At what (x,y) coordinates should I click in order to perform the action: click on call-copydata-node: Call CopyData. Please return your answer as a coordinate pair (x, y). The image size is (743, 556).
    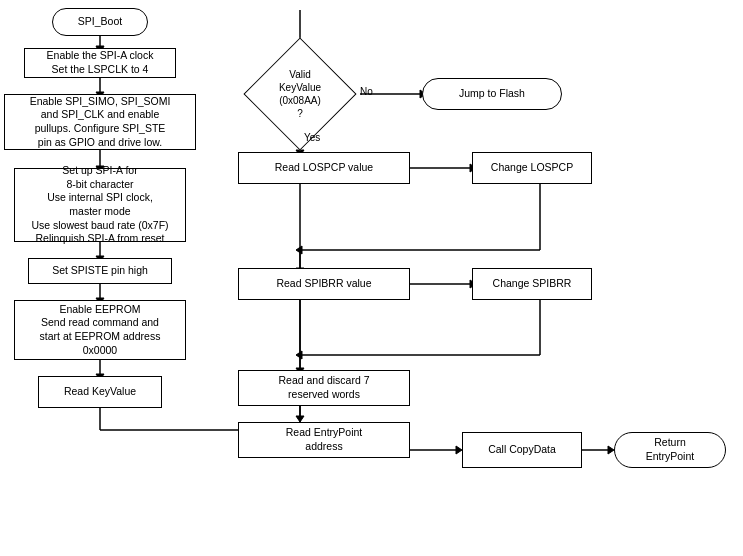
    Looking at the image, I should click on (522, 450).